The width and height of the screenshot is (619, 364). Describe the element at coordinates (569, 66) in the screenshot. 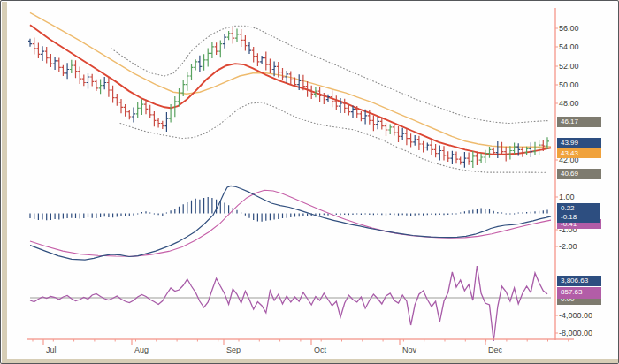

I see `y-axis-tick-label: 52.00` at that location.